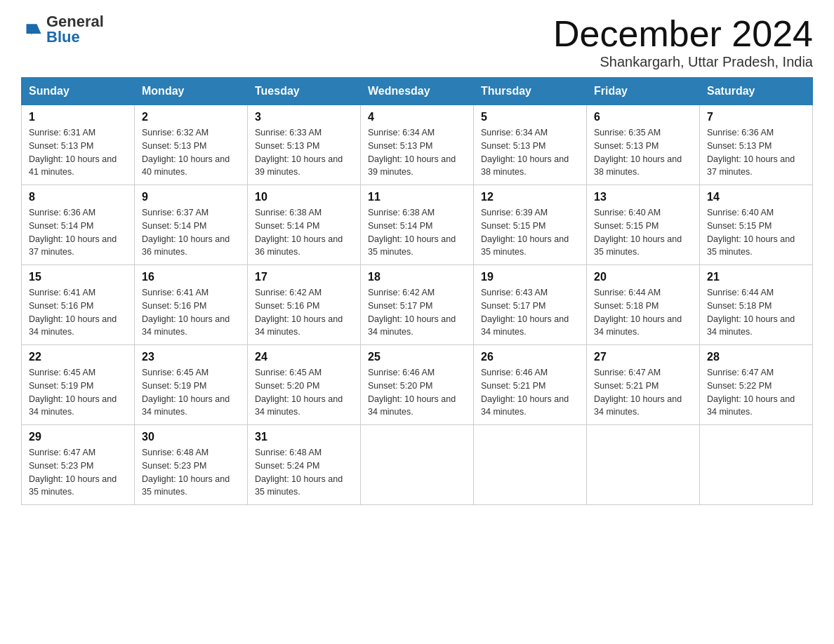 The width and height of the screenshot is (834, 644). What do you see at coordinates (304, 393) in the screenshot?
I see `day-info: Sunrise: 6:45 AMSunset: 5:20 PMDaylight:…` at bounding box center [304, 393].